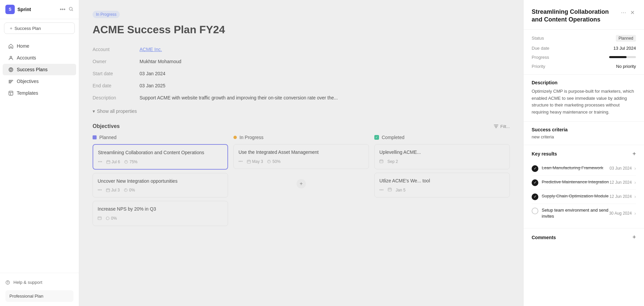 Image resolution: width=644 pixels, height=306 pixels. I want to click on sidebar-item-templates: Templates, so click(40, 93).